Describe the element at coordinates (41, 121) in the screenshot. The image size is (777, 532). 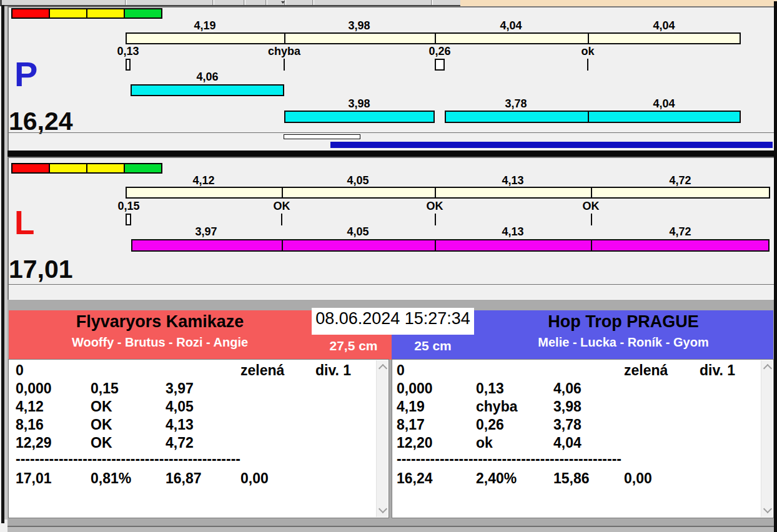
I see `lane-total-p: 16,24` at that location.